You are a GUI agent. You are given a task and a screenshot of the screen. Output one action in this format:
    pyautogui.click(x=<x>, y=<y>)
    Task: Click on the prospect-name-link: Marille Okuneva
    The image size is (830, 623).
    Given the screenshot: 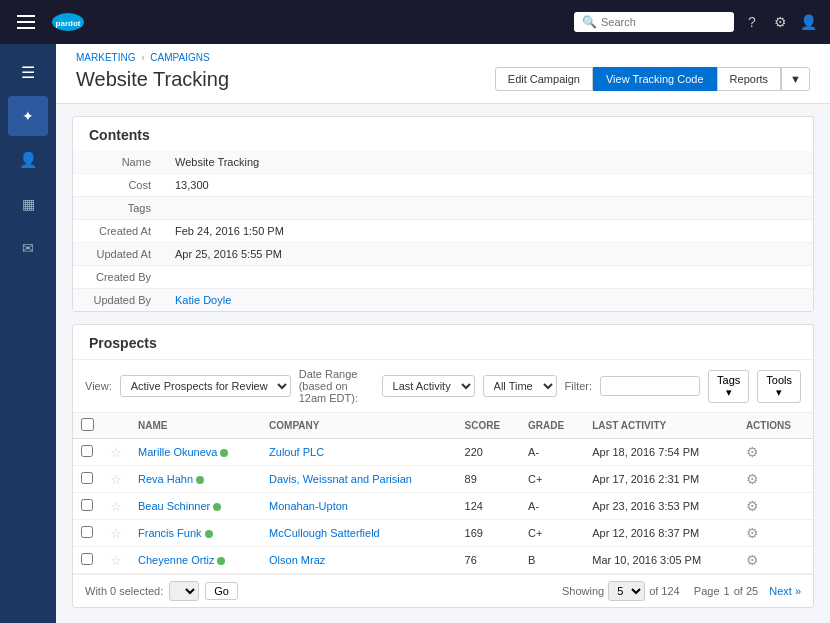 What is the action you would take?
    pyautogui.click(x=178, y=452)
    